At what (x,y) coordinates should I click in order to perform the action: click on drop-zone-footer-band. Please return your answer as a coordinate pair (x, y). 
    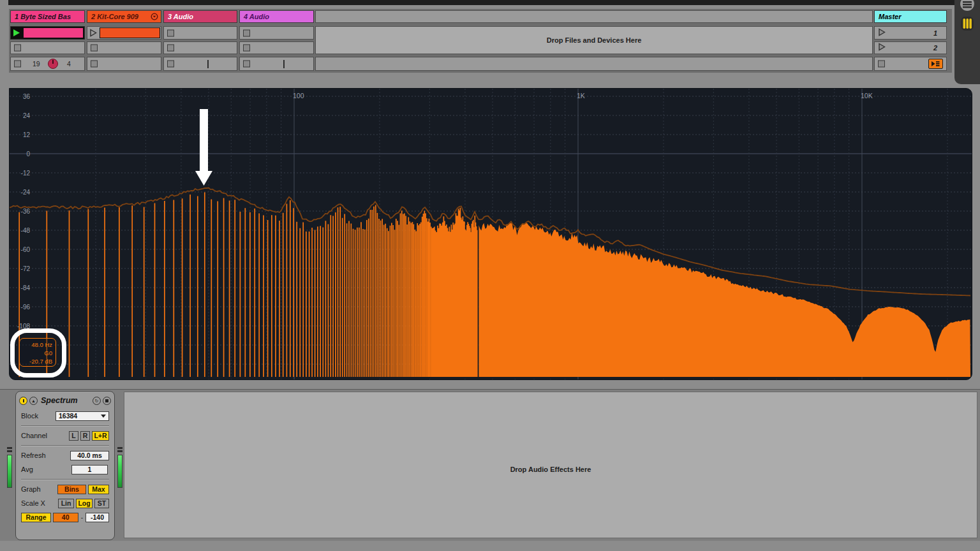
    Looking at the image, I should click on (594, 64).